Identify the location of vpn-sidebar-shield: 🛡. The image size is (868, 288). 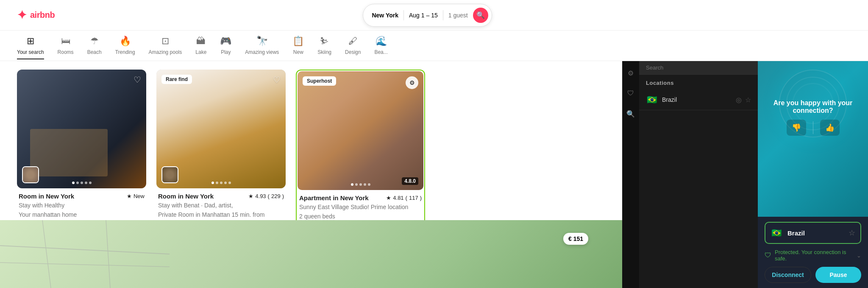
(631, 93).